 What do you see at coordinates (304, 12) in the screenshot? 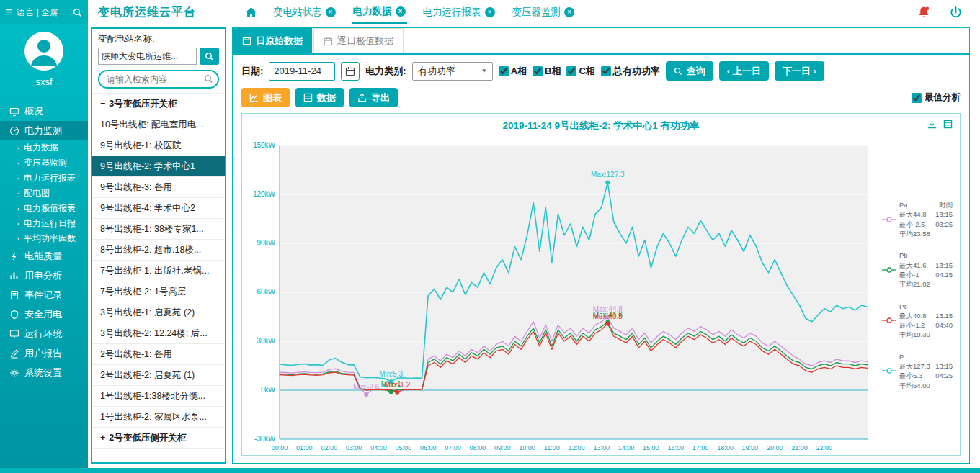
I see `tab-station-status: 变电站状态 ×` at bounding box center [304, 12].